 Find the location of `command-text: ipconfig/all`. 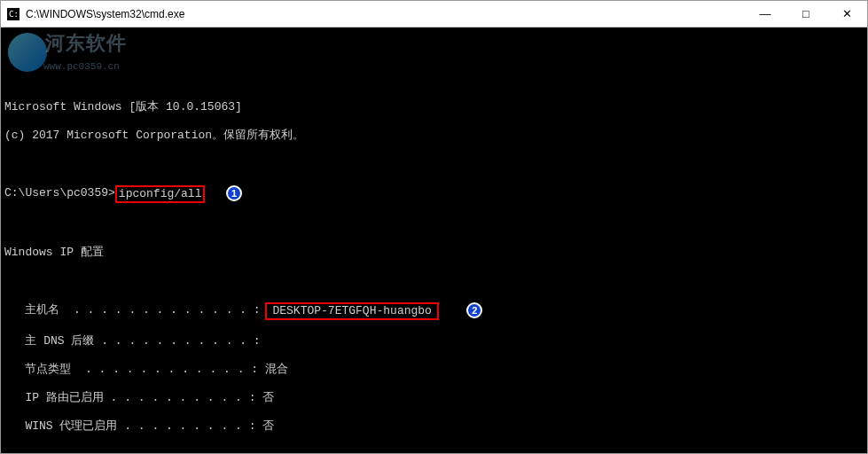

command-text: ipconfig/all is located at coordinates (160, 193).